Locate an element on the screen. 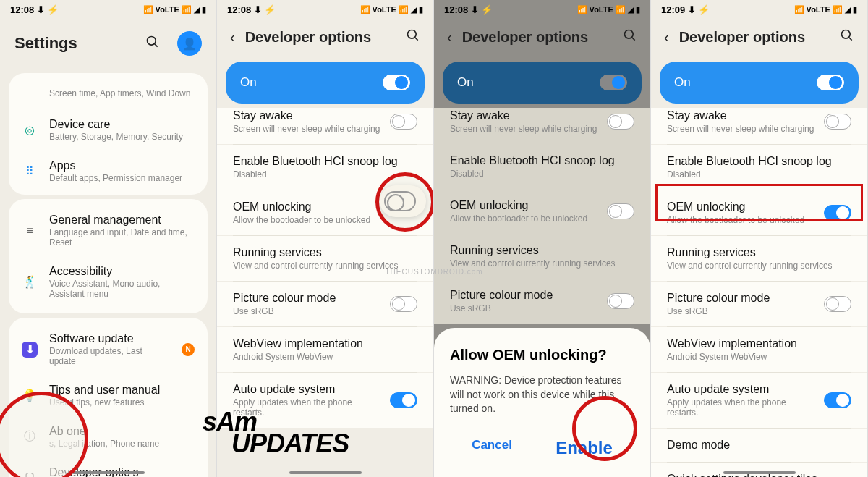  setting-apps: ⠿ AppsDefault apps, Permission manager is located at coordinates (109, 171).